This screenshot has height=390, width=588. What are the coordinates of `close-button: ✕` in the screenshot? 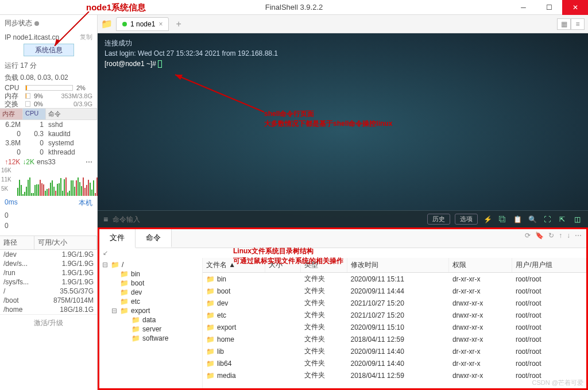 It's located at (575, 7).